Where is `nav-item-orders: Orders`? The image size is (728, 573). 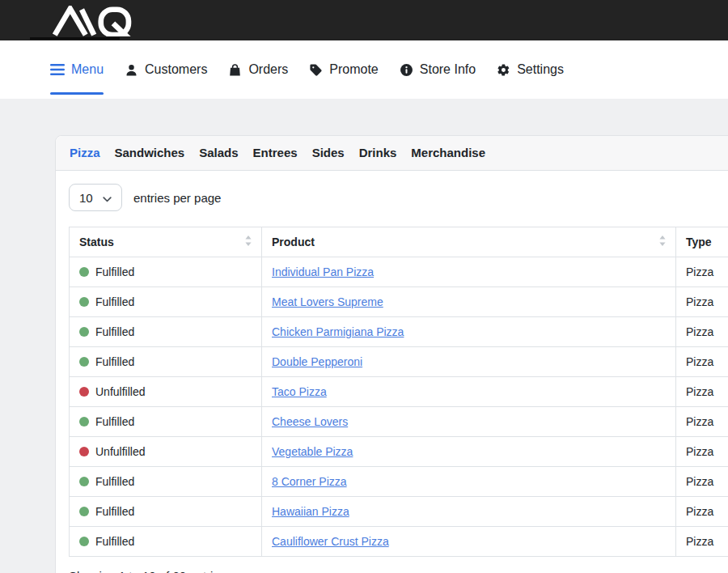
nav-item-orders: Orders is located at coordinates (258, 70).